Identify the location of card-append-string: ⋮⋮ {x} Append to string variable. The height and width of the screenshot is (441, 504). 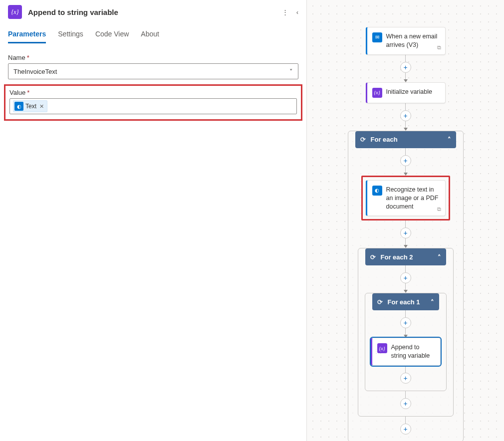
(406, 352).